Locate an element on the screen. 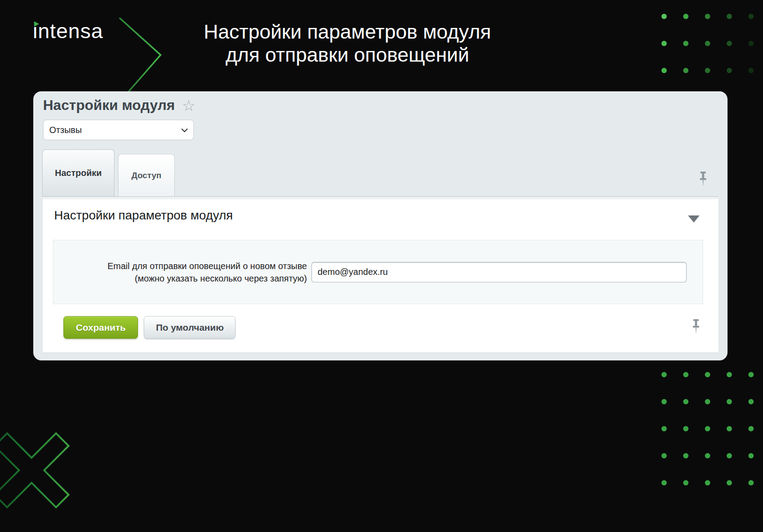 This screenshot has height=532, width=763. logo-text: intensa is located at coordinates (68, 31).